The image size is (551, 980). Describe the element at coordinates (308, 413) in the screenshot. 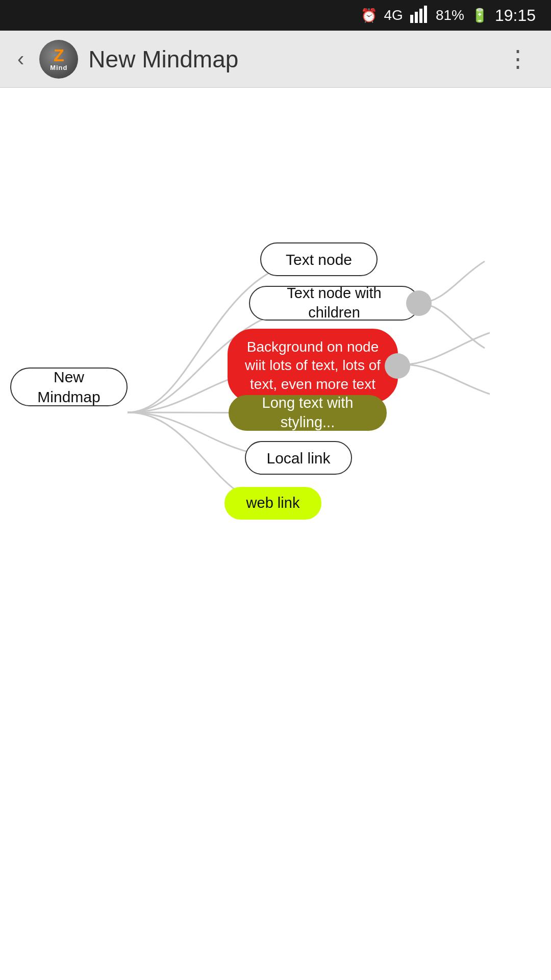

I see `long-text-node: Long text with styling...` at that location.